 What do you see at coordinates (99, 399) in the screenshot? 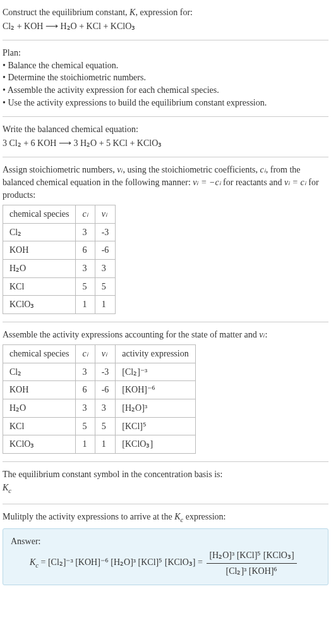
I see `activity-table: chemical species cᵢ νᵢ activity expressi…` at bounding box center [99, 399].